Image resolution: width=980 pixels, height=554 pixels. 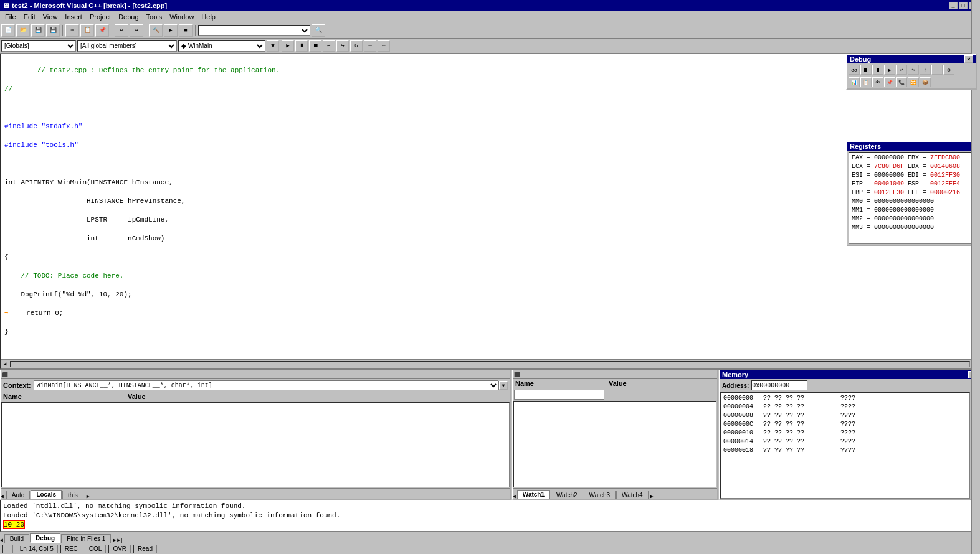 I want to click on output-scroll-right: ▶, so click(x=115, y=540).